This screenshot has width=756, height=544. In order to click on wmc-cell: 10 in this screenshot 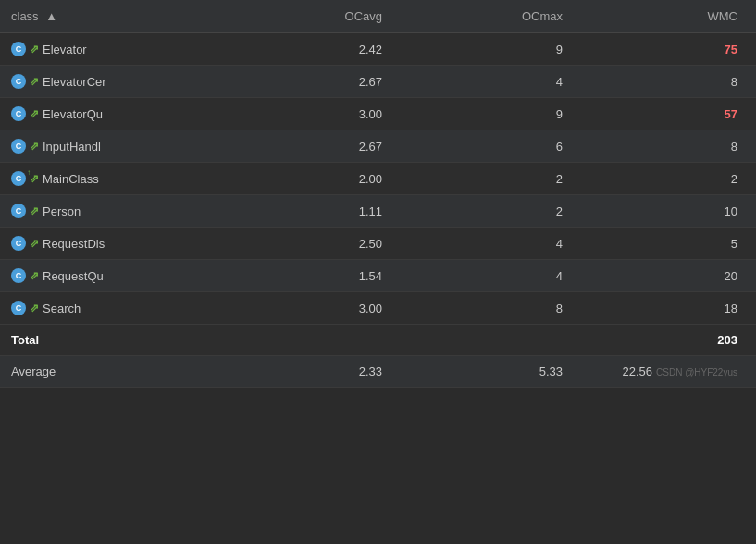, I will do `click(664, 211)`.